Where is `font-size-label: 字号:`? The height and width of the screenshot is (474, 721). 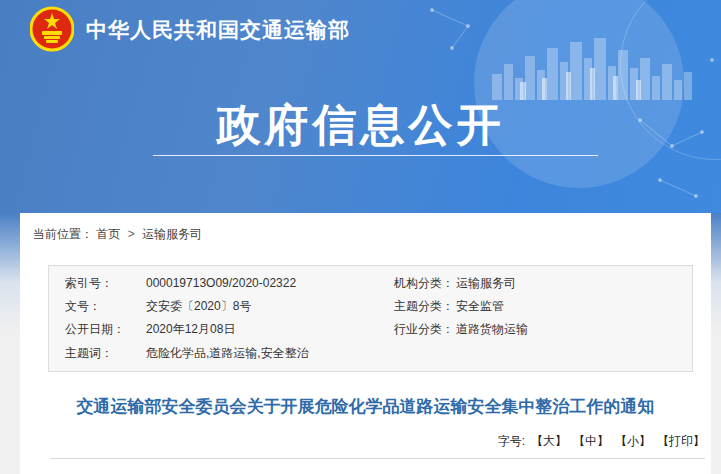 font-size-label: 字号: is located at coordinates (512, 441).